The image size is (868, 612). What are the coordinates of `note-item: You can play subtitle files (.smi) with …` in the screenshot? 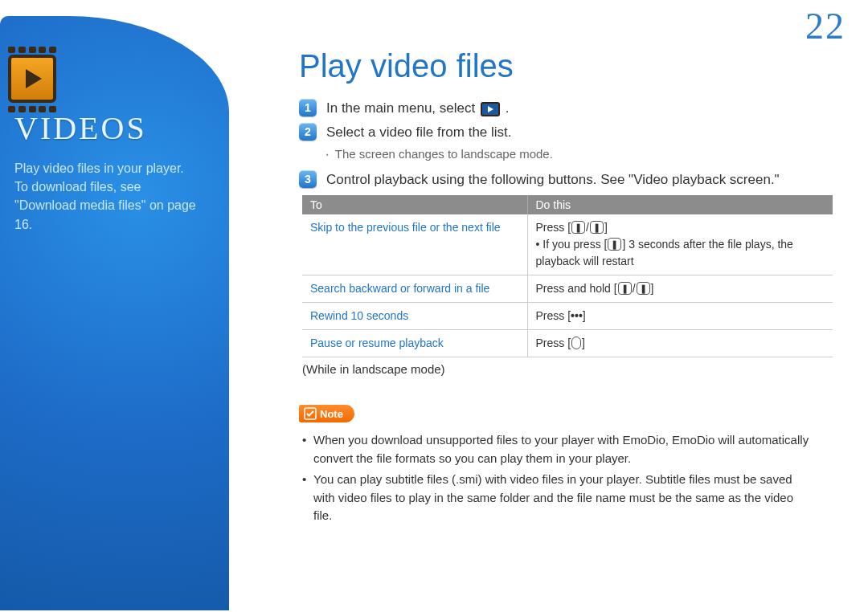 It's located at (556, 498).